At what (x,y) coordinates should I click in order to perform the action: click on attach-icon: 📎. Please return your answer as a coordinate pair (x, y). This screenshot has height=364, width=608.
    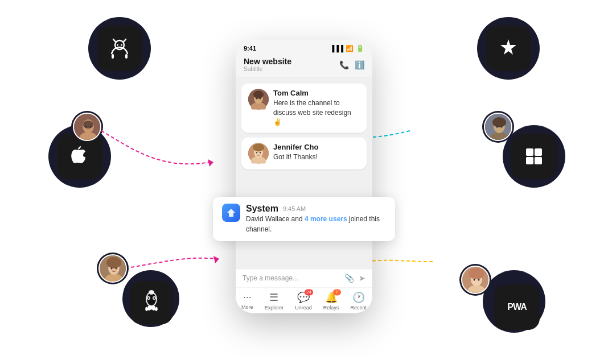
    Looking at the image, I should click on (350, 278).